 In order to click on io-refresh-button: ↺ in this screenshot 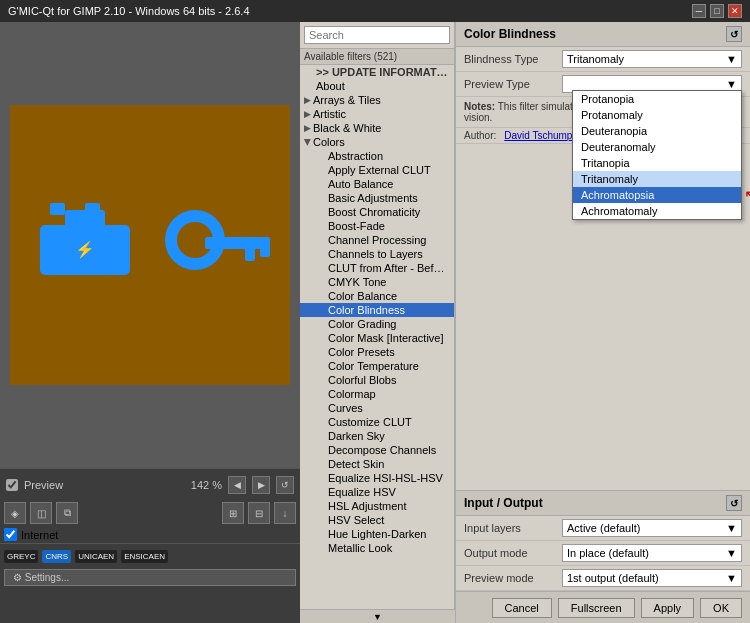, I will do `click(734, 503)`.